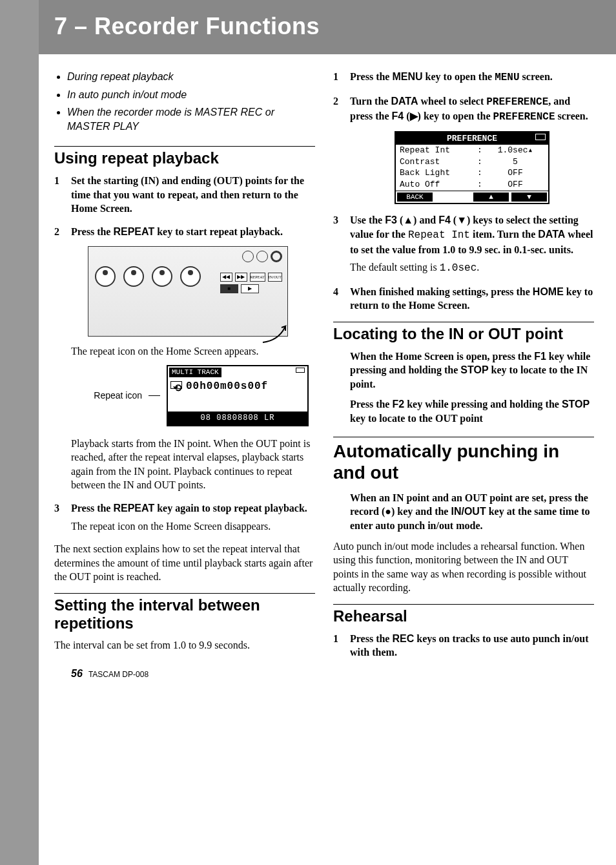 The width and height of the screenshot is (616, 865). What do you see at coordinates (472, 411) in the screenshot?
I see `locate-out-instruction: Press the F2 key while pressing and hold…` at bounding box center [472, 411].